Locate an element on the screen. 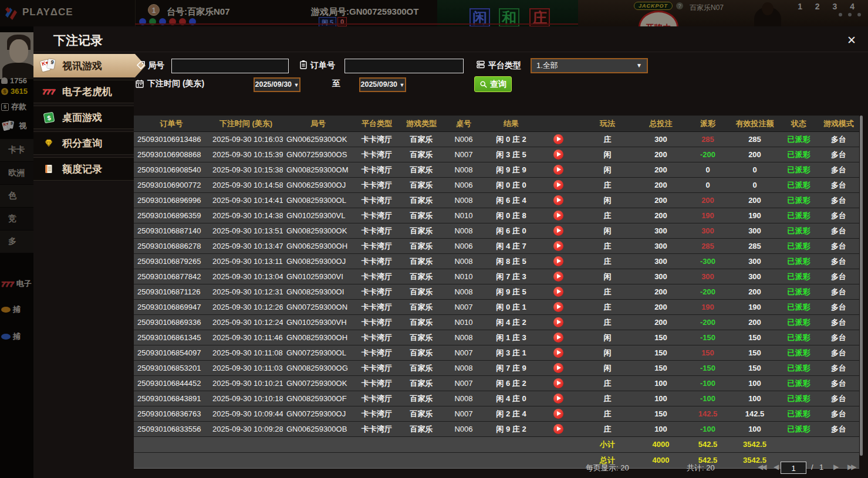  cell-time: 2025-09-30 10:09:28 is located at coordinates (246, 429).